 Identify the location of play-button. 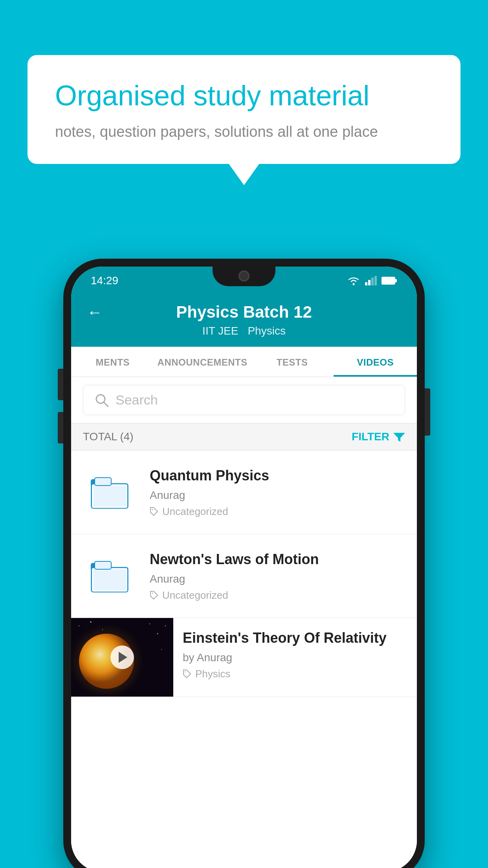
(122, 657).